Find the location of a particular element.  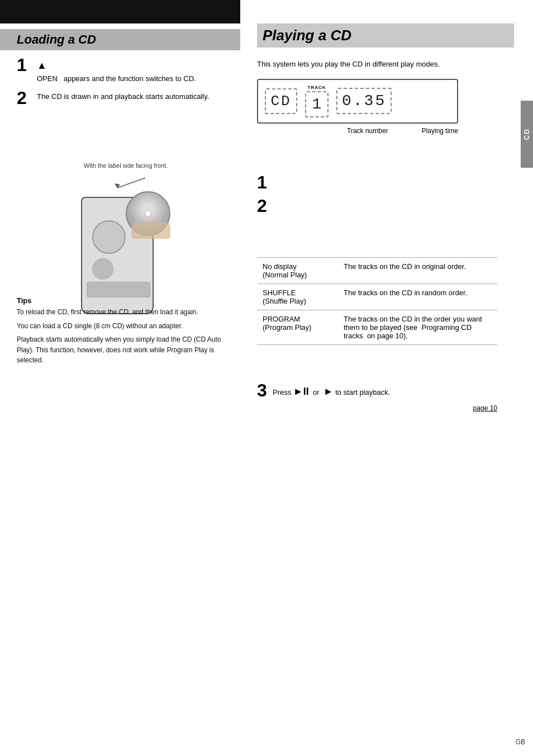

table-cell-desc-1: The tracks on the CD in original order. is located at coordinates (418, 271).